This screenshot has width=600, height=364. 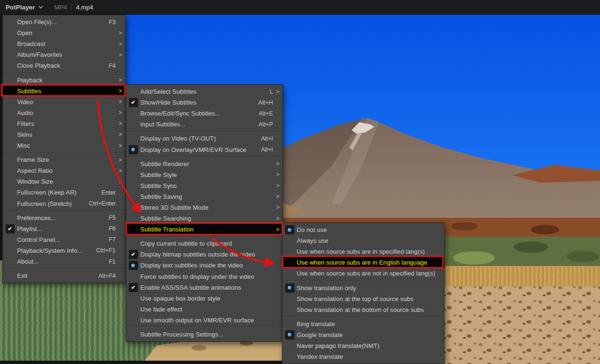 What do you see at coordinates (64, 204) in the screenshot?
I see `menu-item-fullscreen-stretch: Fullscreen (Stretch)Ctrl+Enter` at bounding box center [64, 204].